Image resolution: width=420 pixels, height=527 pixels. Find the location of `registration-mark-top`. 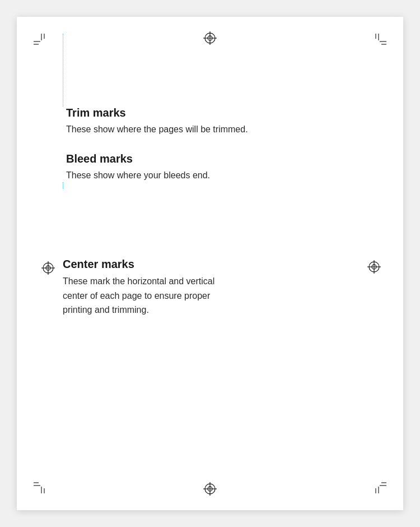

registration-mark-top is located at coordinates (210, 38).